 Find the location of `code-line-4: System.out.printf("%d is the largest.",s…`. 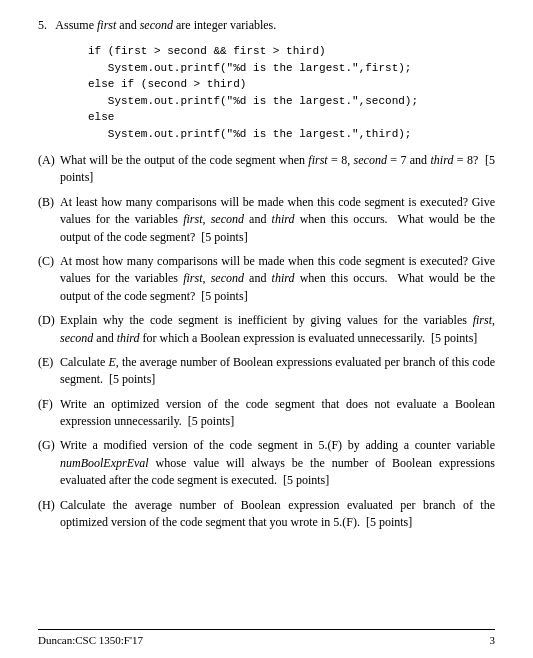

code-line-4: System.out.printf("%d is the largest.",s… is located at coordinates (292, 102).